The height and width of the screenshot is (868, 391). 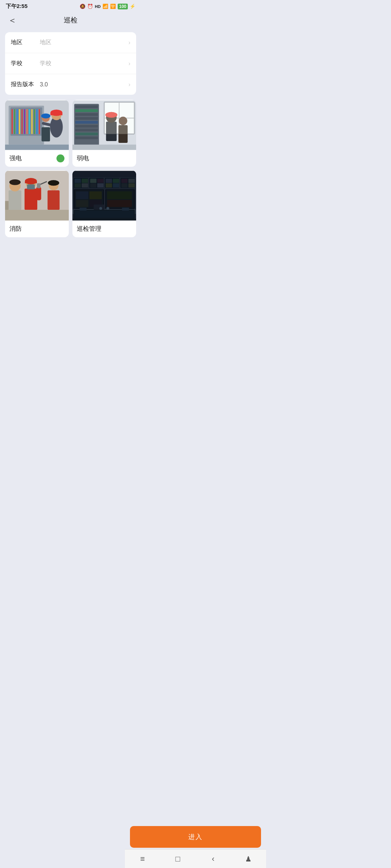 I want to click on report-version-label: 报告版本, so click(x=24, y=85).